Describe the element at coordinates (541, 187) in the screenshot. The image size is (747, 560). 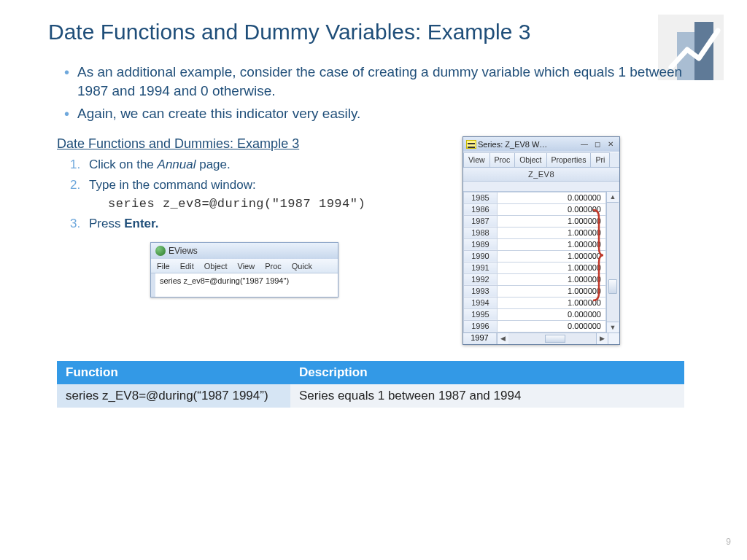
I see `series-blank-row` at that location.